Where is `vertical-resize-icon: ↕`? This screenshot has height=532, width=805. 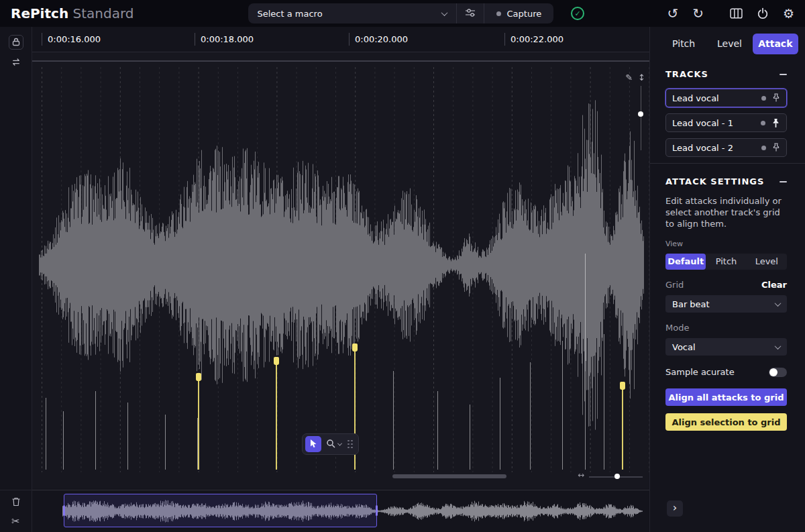 vertical-resize-icon: ↕ is located at coordinates (641, 78).